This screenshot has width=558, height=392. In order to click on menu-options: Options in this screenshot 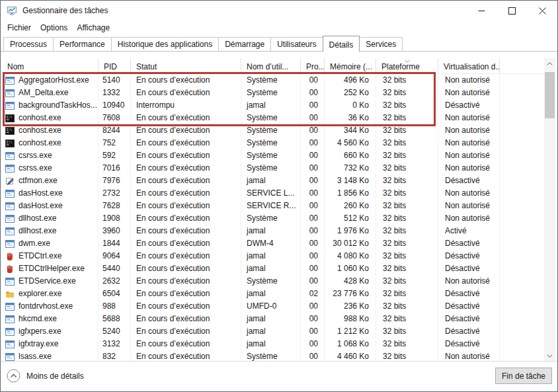, I will do `click(54, 28)`.